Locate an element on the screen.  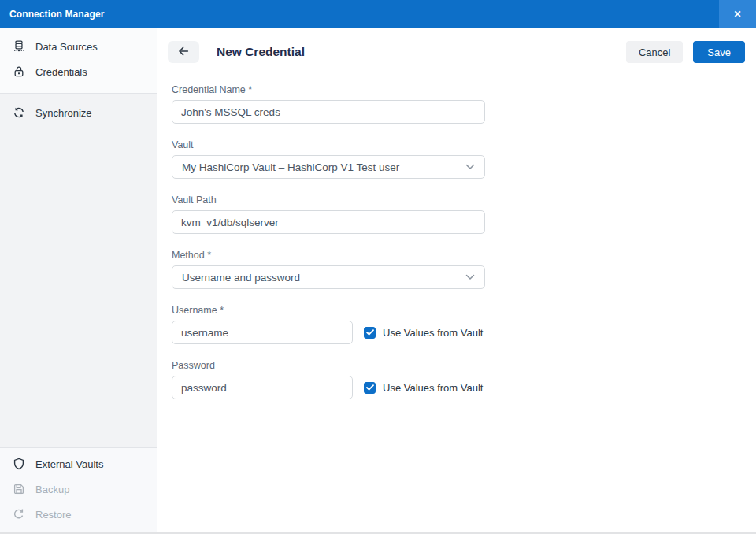
sidebar-item-data-sources: Data Sources is located at coordinates (79, 46).